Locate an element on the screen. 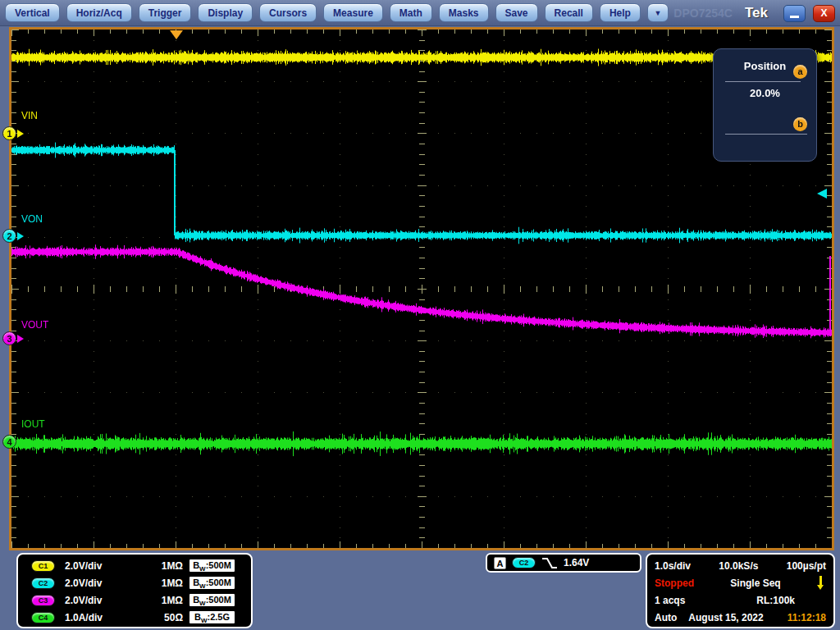  channel-readout-row-c1: C12.0V/div1MΩBW:500M is located at coordinates (135, 566).